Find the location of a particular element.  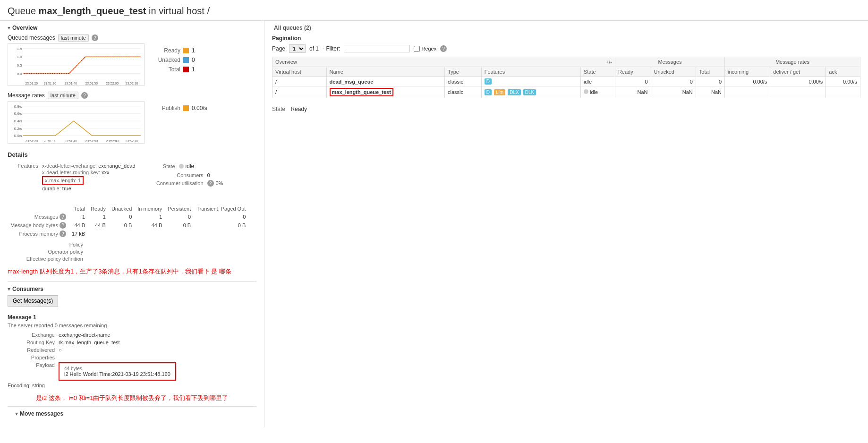

row1-state: idle is located at coordinates (598, 82).